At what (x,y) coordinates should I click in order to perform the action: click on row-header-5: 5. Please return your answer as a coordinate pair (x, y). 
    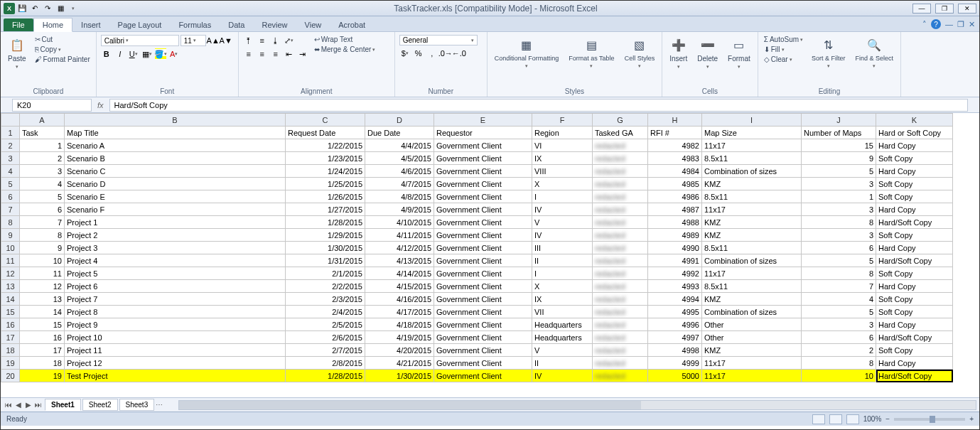
    Looking at the image, I should click on (11, 184).